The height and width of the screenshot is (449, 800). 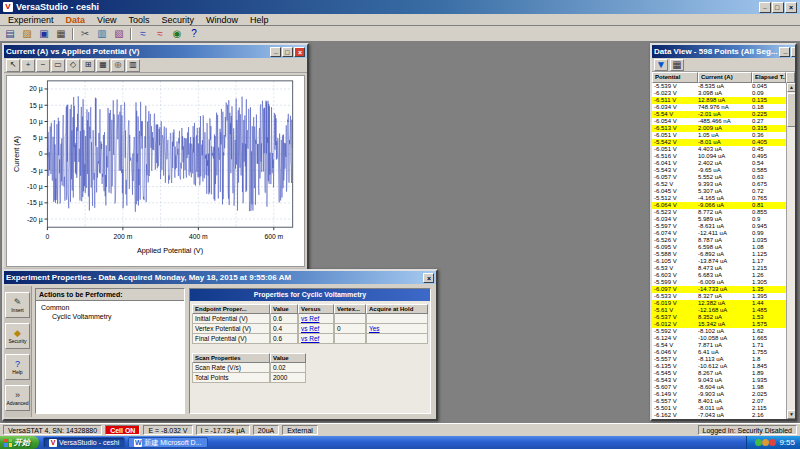 I want to click on table-row: -6.516 V10.094 uA0.495, so click(x=719, y=156).